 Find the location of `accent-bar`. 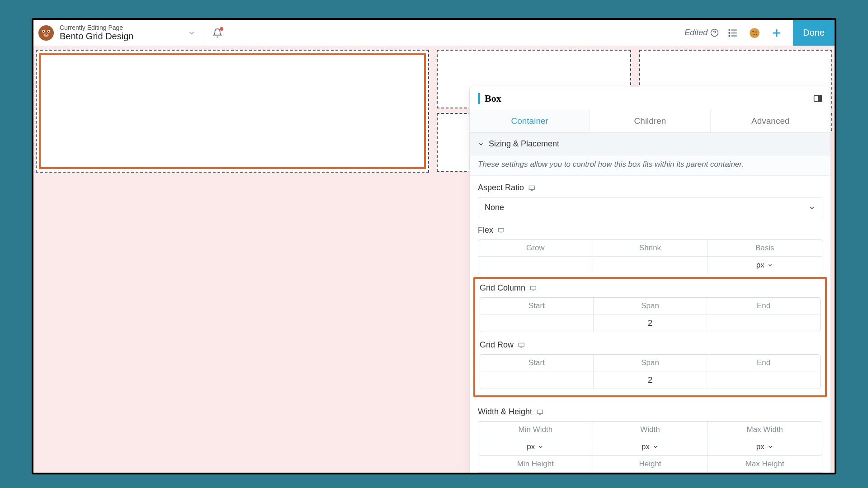

accent-bar is located at coordinates (479, 99).